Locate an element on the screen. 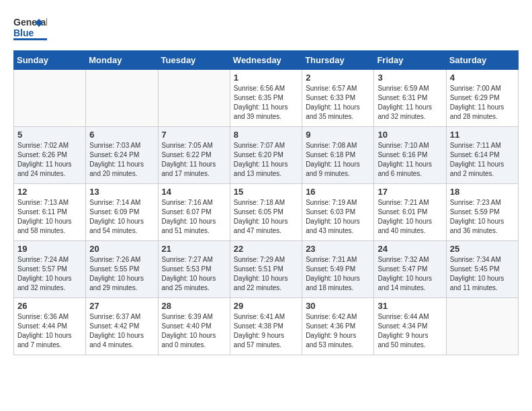 The height and width of the screenshot is (411, 532). calendar-cell: 24Sunrise: 7:32 AM Sunset: 5:47 PM Dayli… is located at coordinates (410, 270).